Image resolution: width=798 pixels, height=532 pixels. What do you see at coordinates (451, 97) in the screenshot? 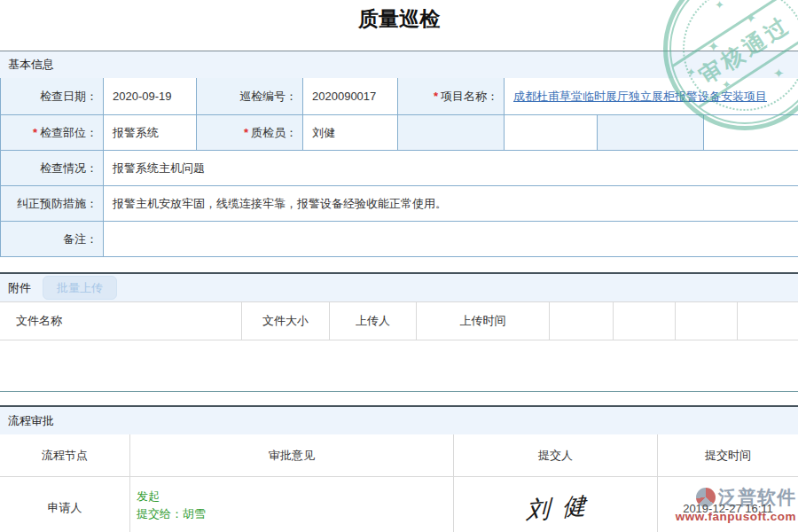
I see `project-name-label-cell: * 项目名称：` at bounding box center [451, 97].